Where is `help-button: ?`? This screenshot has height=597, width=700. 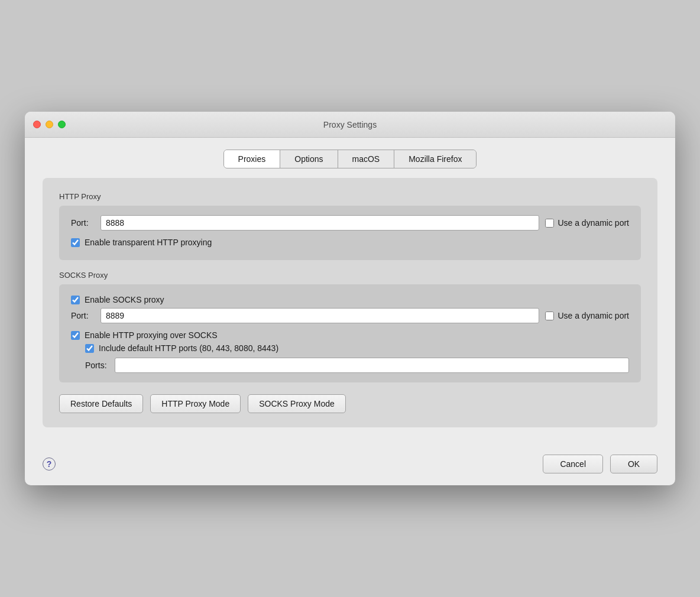 help-button: ? is located at coordinates (49, 464).